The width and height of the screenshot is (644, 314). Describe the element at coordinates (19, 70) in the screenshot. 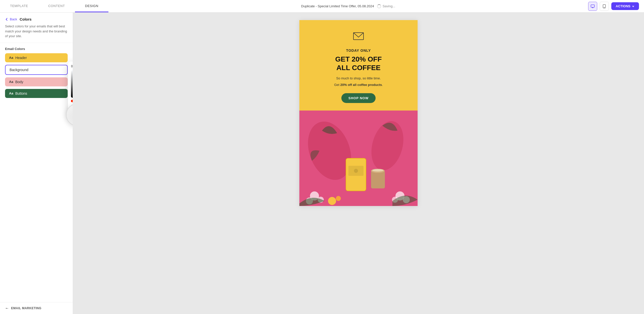

I see `background-label: Background` at that location.